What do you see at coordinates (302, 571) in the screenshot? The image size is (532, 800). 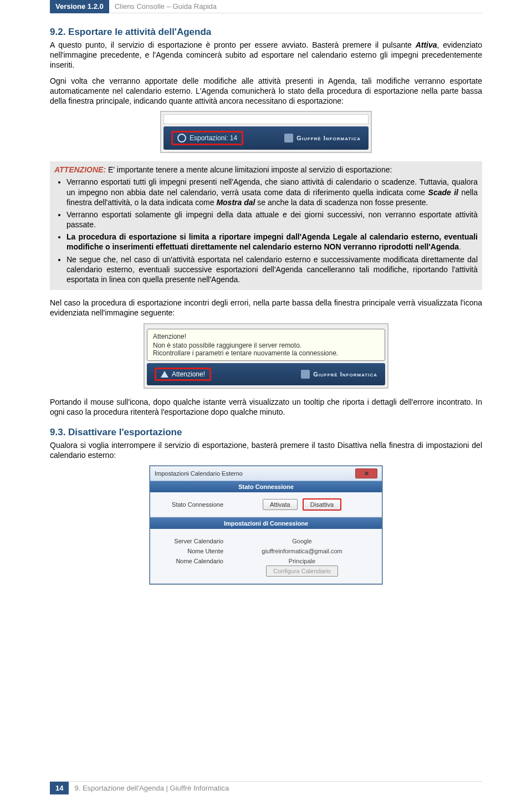 I see `configure-calendar-button: Configura Calendario` at bounding box center [302, 571].